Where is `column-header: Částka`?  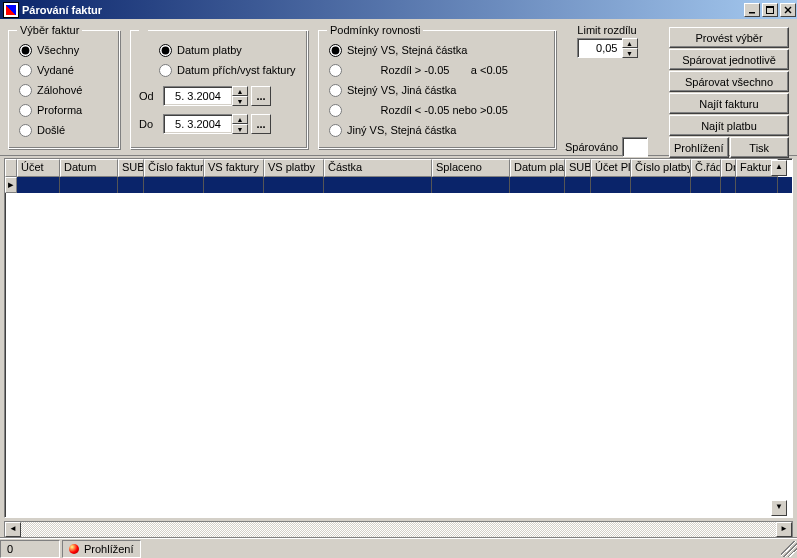
column-header: Částka is located at coordinates (378, 168).